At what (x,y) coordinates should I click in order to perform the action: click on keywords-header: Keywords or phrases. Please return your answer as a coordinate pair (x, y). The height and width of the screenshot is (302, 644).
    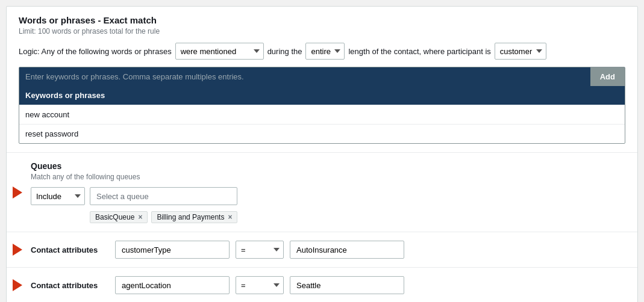
    Looking at the image, I should click on (322, 95).